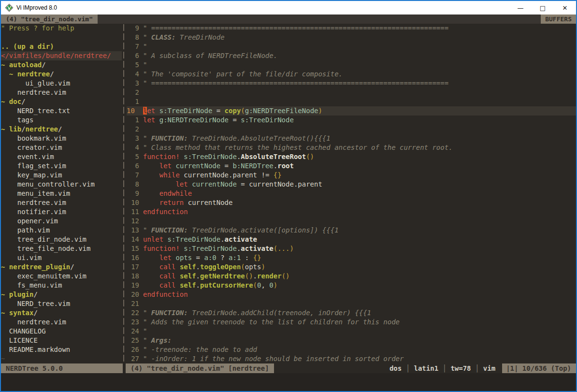 Image resolution: width=577 pixels, height=392 pixels. I want to click on tree-item-menu_controller.vim: menu_controller.vim, so click(61, 185).